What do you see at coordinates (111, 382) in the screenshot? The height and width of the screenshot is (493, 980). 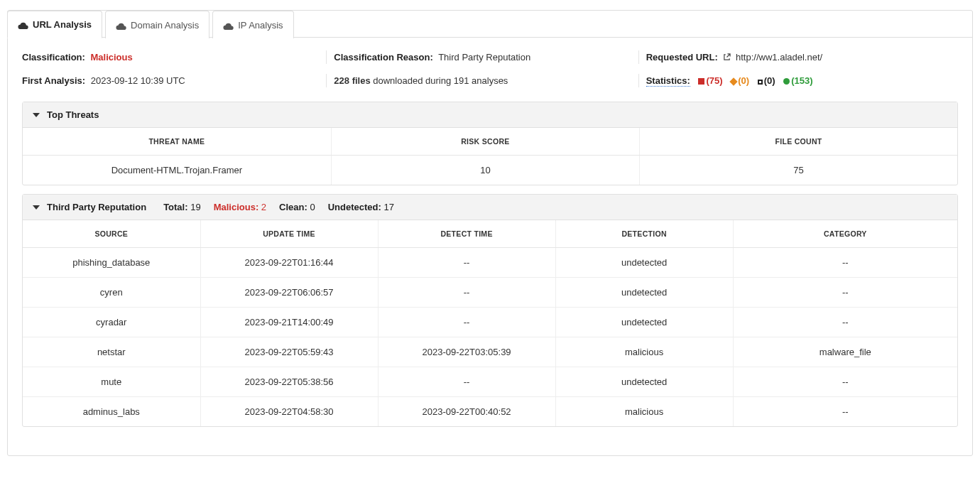 I see `cell-source: mute` at bounding box center [111, 382].